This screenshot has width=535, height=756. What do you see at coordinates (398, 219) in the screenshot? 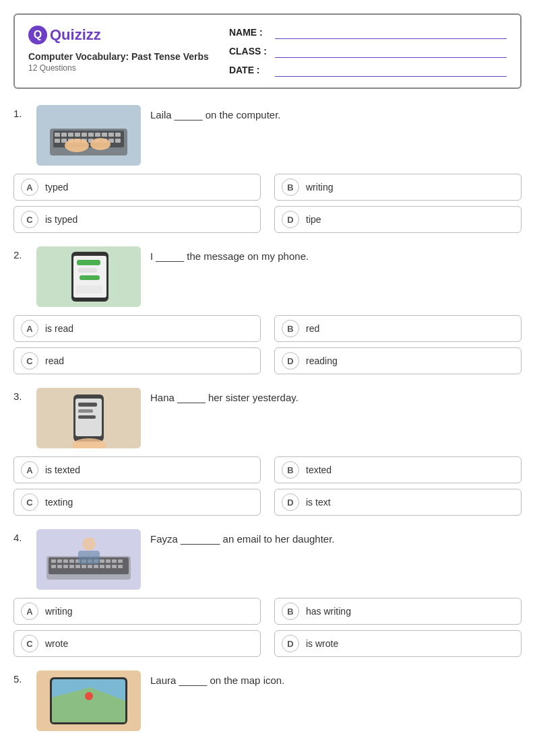
I see `option-1-D: D tipe` at bounding box center [398, 219].